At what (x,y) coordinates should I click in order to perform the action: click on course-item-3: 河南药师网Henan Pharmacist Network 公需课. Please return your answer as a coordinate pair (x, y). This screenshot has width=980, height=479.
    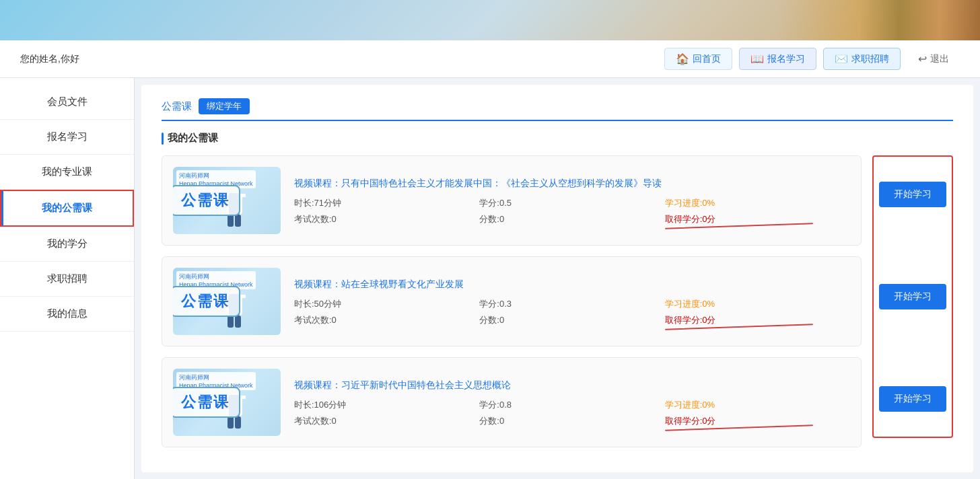
    Looking at the image, I should click on (512, 402).